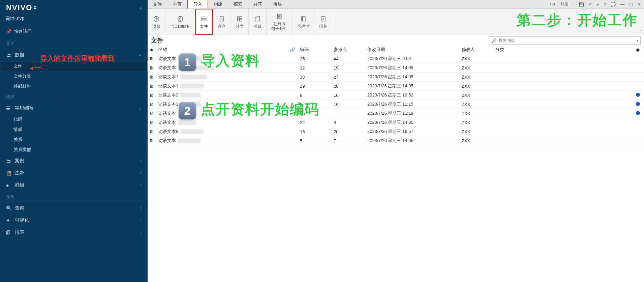  Describe the element at coordinates (240, 22) in the screenshot. I see `ribbon-classify: 分类` at that location.